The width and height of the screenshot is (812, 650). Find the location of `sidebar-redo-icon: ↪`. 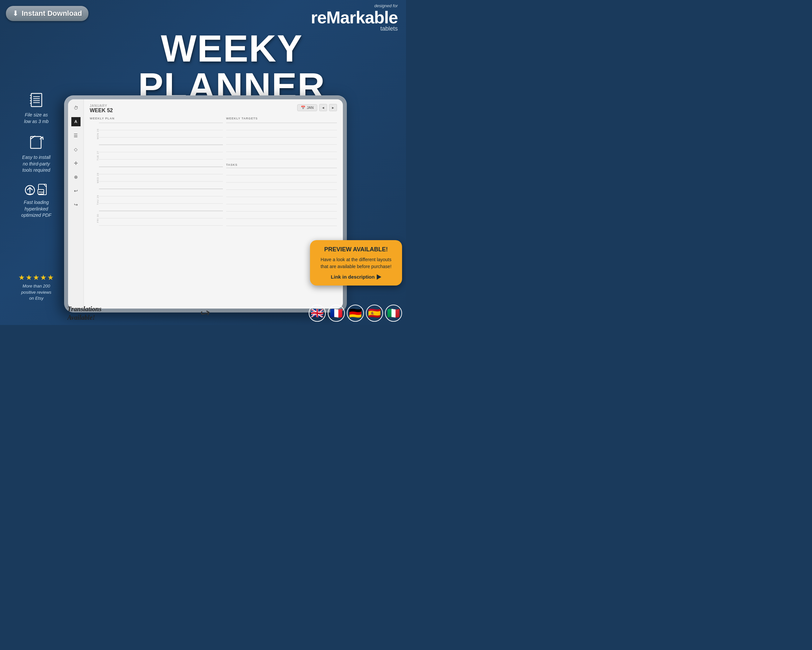

sidebar-redo-icon: ↪ is located at coordinates (76, 205).